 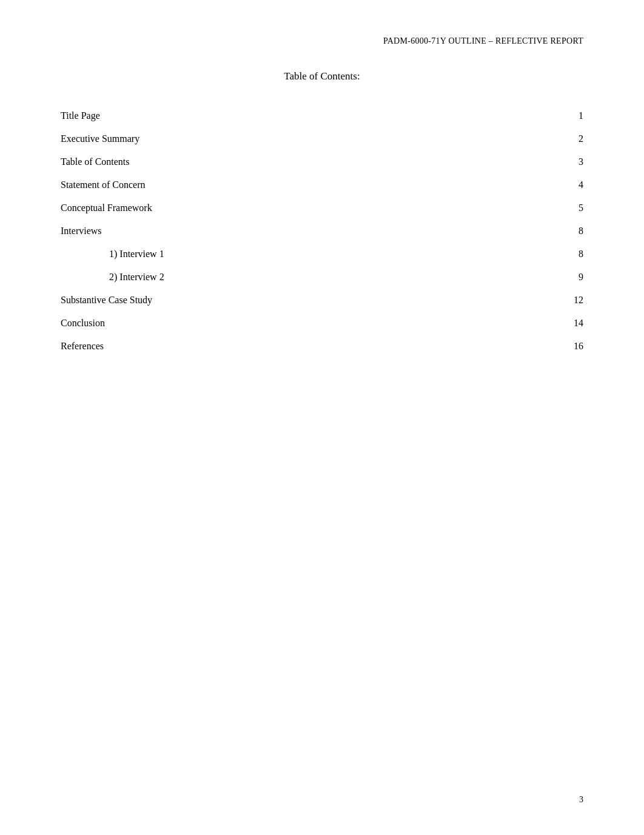 What do you see at coordinates (283, 231) in the screenshot?
I see `toc-entry-label: Interviews` at bounding box center [283, 231].